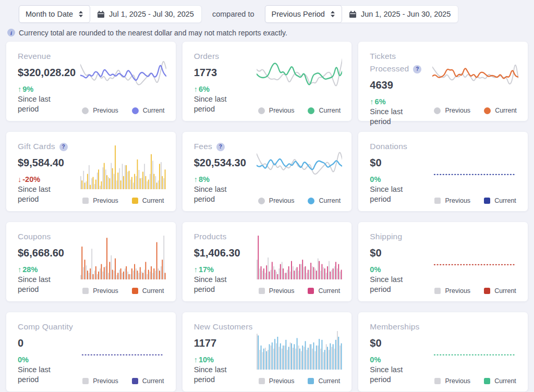 Image resolution: width=534 pixels, height=392 pixels. What do you see at coordinates (49, 163) in the screenshot?
I see `card-value: $9,584.40` at bounding box center [49, 163].